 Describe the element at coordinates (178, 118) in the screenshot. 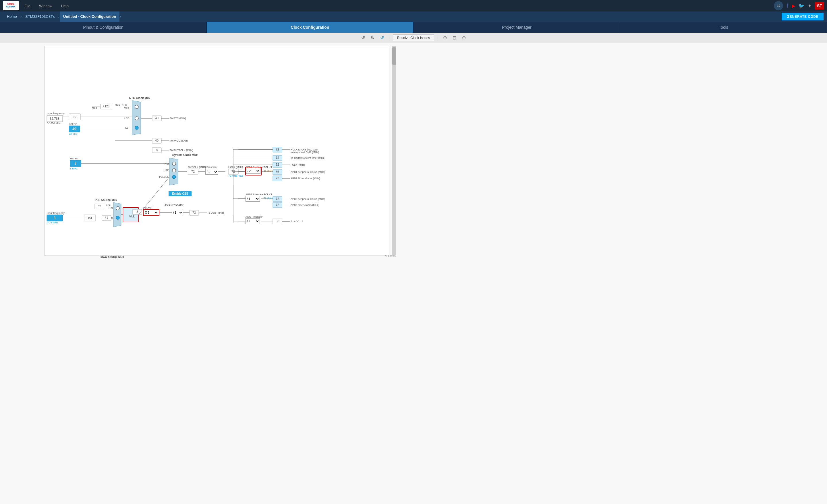

I see `svg-text: To RTC (KHz)` at that location.